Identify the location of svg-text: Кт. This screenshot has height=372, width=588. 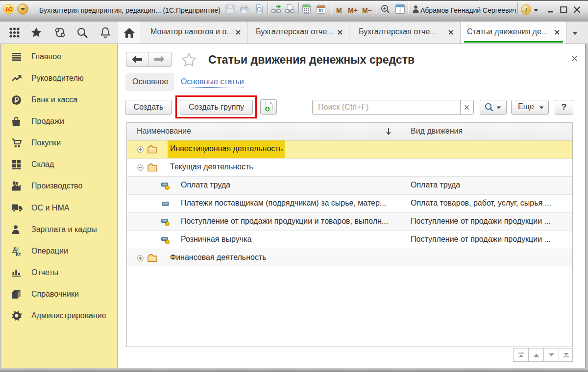
(19, 254).